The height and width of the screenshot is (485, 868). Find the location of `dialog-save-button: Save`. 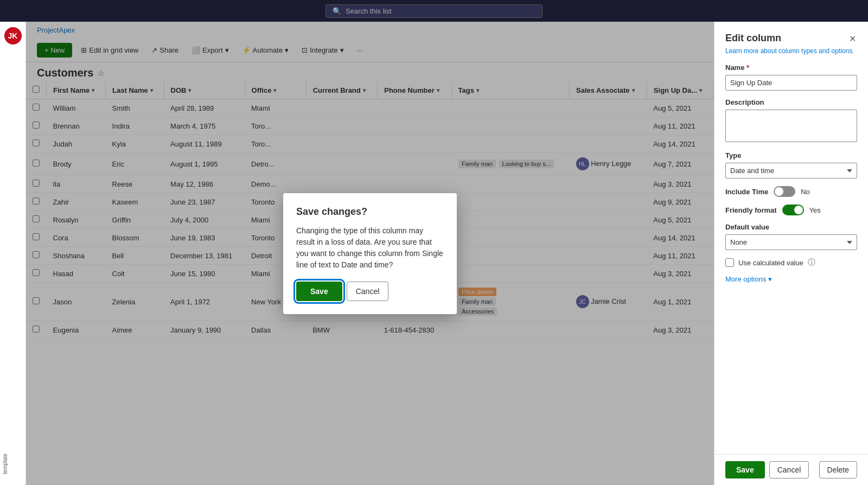

dialog-save-button: Save is located at coordinates (319, 291).